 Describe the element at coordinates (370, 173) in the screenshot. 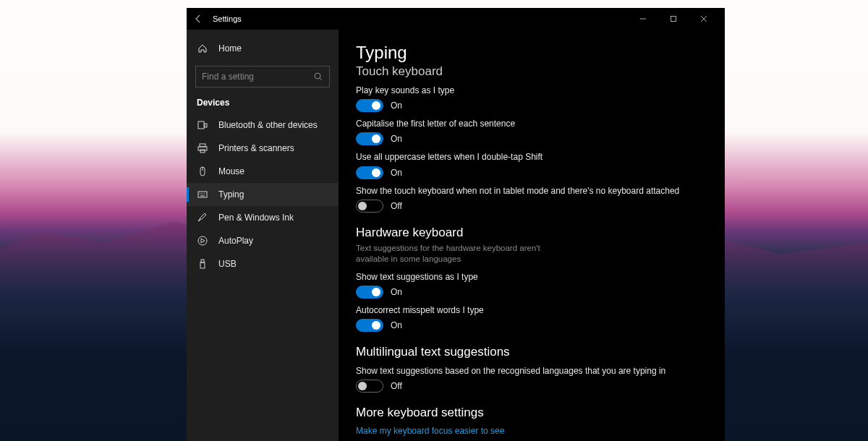

I see `toggle-double-tap-shift` at that location.